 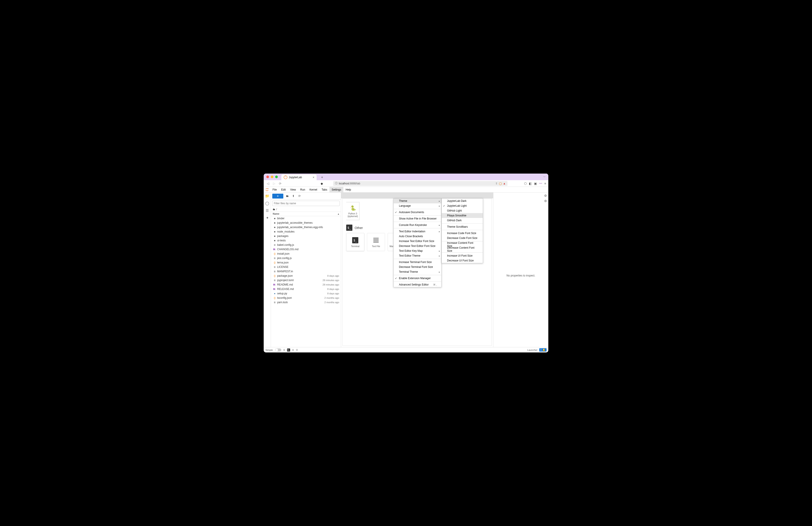 What do you see at coordinates (545, 184) in the screenshot?
I see `menu-icon: ≡` at bounding box center [545, 184].